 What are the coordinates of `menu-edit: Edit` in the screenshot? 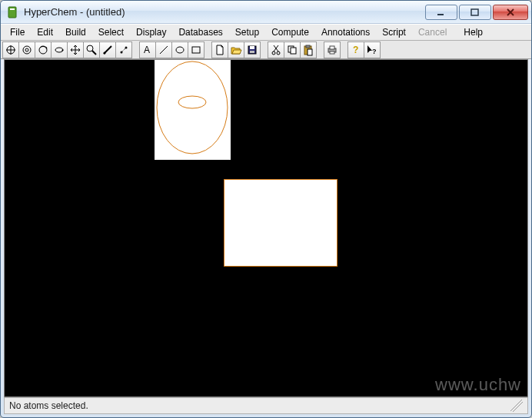 It's located at (45, 32).